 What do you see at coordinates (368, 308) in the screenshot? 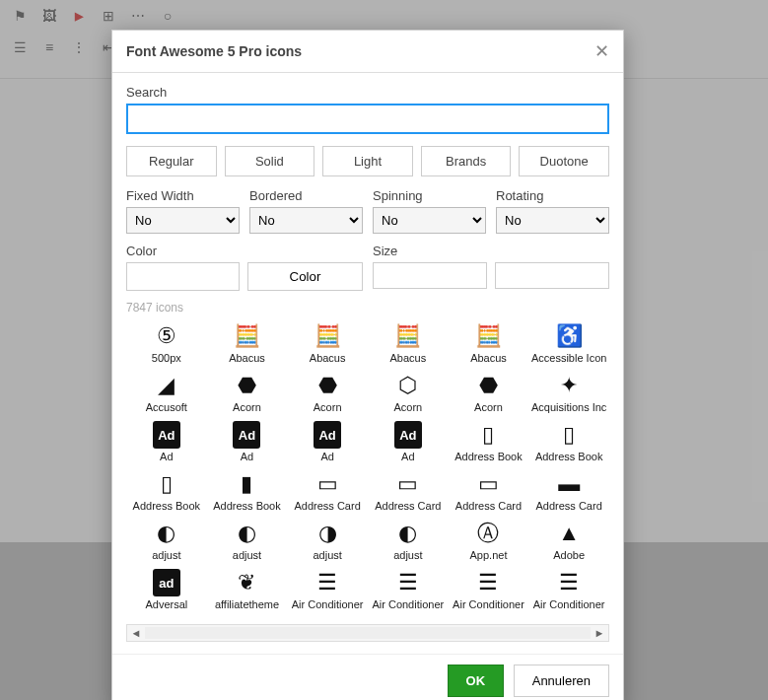
I see `icon-count: 7847 icons` at bounding box center [368, 308].